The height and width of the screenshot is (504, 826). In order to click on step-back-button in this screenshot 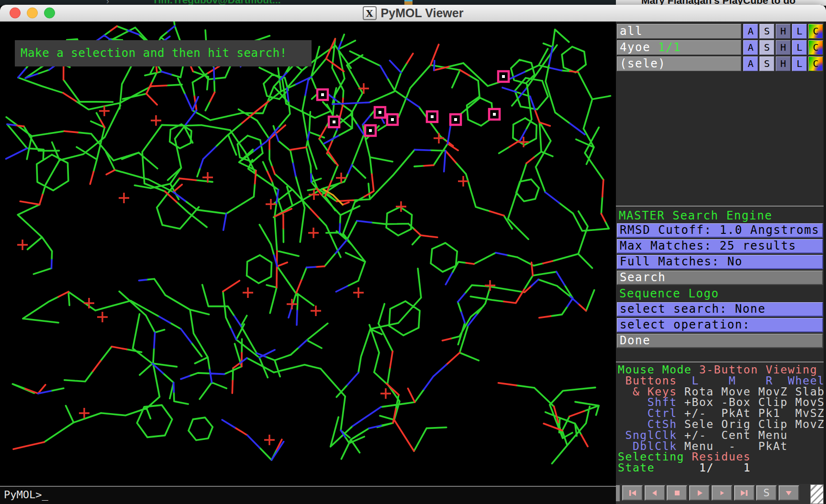, I will do `click(655, 493)`.